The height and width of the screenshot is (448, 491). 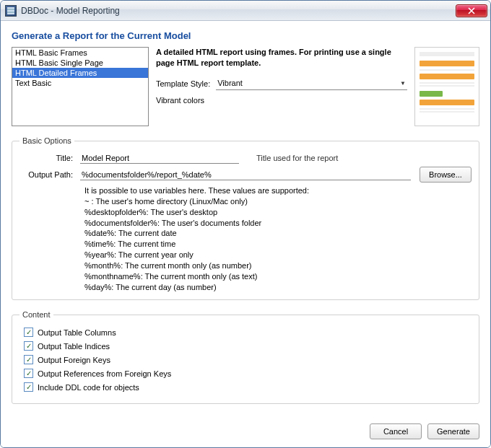 I want to click on variable-help-line: %documentsfolder%: The user's documents …, so click(x=278, y=224).